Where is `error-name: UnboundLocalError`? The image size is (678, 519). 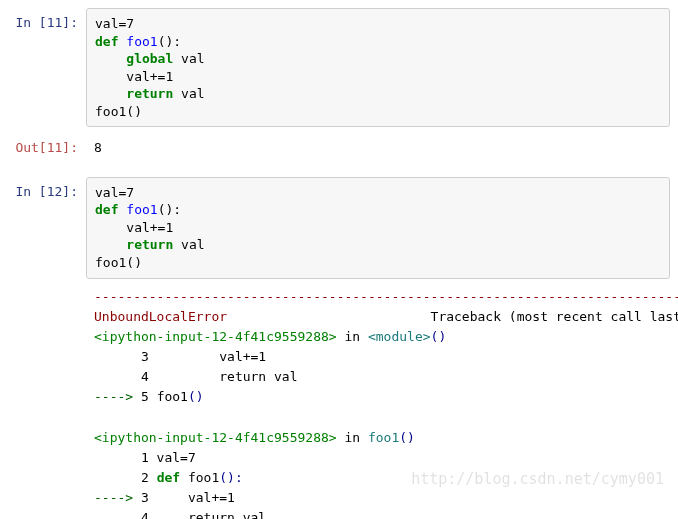 error-name: UnboundLocalError is located at coordinates (160, 316).